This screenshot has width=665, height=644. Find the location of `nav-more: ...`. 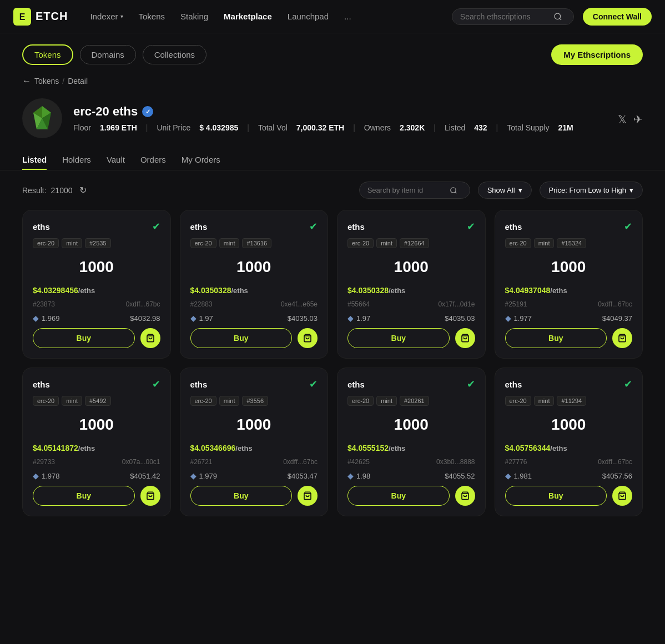

nav-more: ... is located at coordinates (347, 17).